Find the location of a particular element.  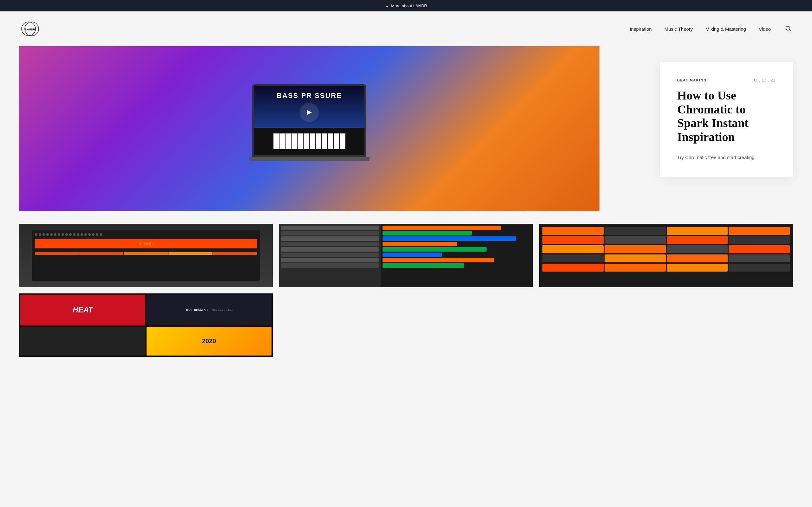

hero-date: 02 . 12 . 21 is located at coordinates (764, 80).